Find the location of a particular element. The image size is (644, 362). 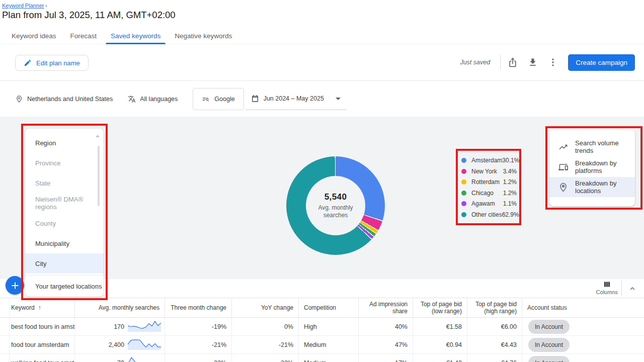

location-level-municipality: Municipality is located at coordinates (64, 243).